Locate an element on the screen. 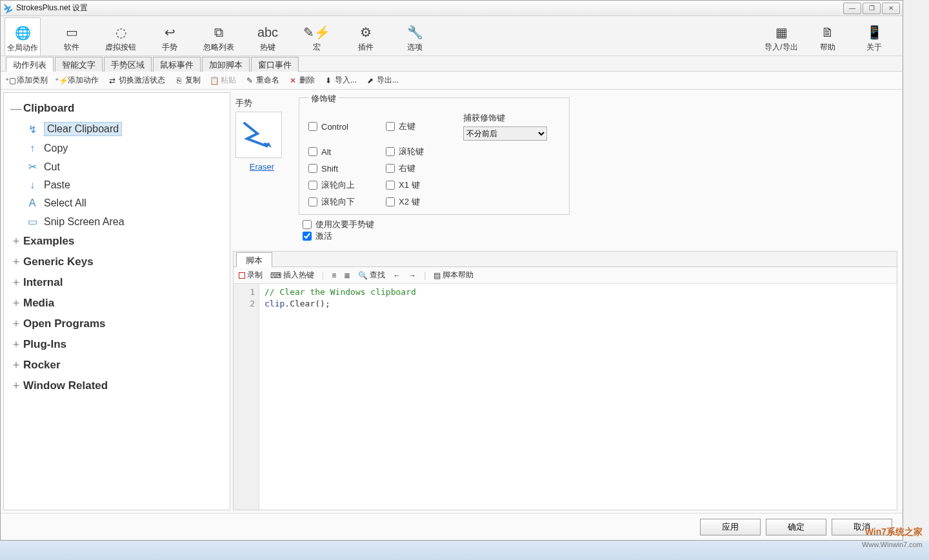  script-help-button: ▤ 脚本帮助 is located at coordinates (454, 275).